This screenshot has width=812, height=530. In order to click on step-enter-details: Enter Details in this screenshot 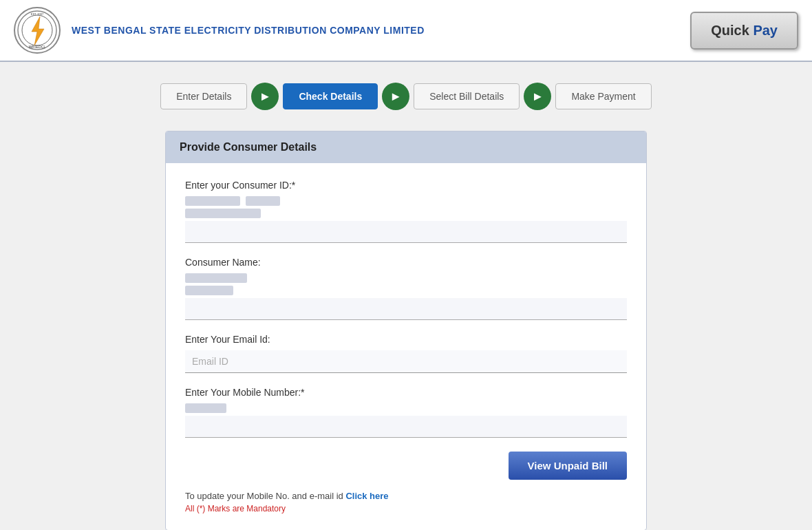, I will do `click(204, 96)`.